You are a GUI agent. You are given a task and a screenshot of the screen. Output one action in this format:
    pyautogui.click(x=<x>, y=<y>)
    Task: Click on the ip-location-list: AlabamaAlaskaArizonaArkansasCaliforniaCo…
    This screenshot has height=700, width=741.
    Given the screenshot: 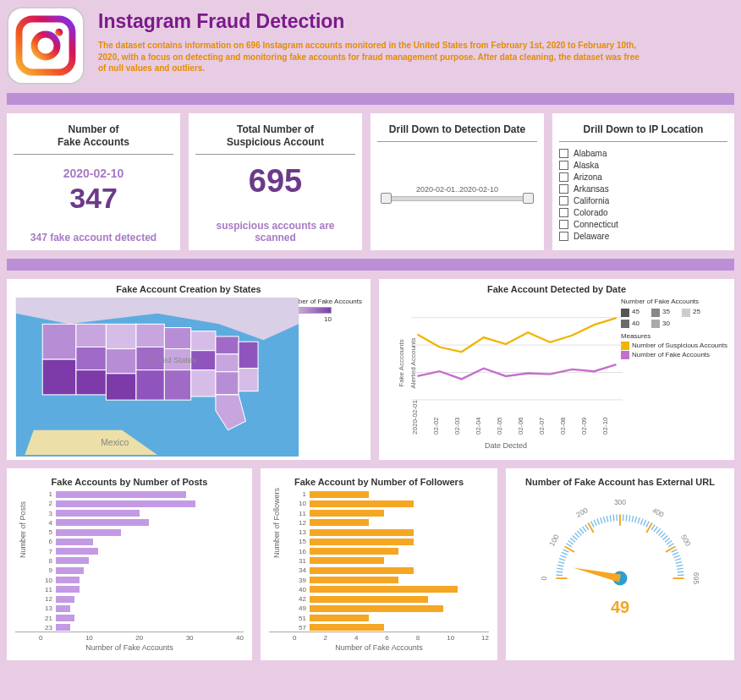 What is the action you would take?
    pyautogui.click(x=643, y=194)
    